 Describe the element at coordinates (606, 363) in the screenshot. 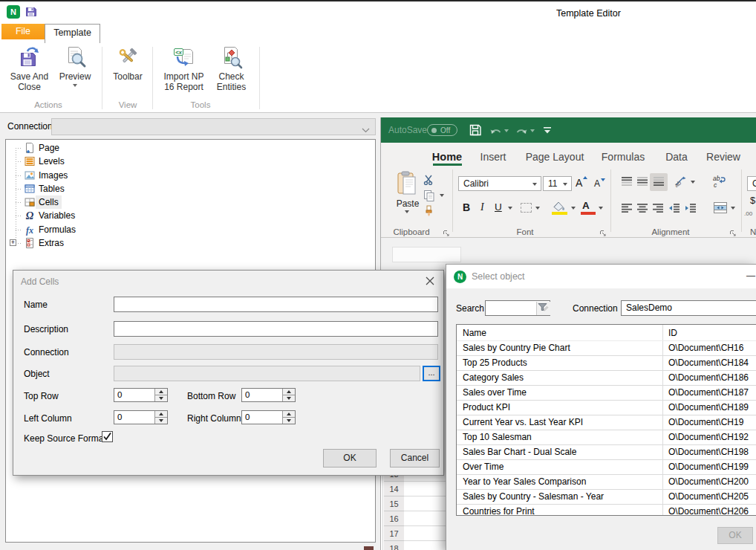

I see `table-row: Top 25 ProductsO\Document\CH184` at that location.